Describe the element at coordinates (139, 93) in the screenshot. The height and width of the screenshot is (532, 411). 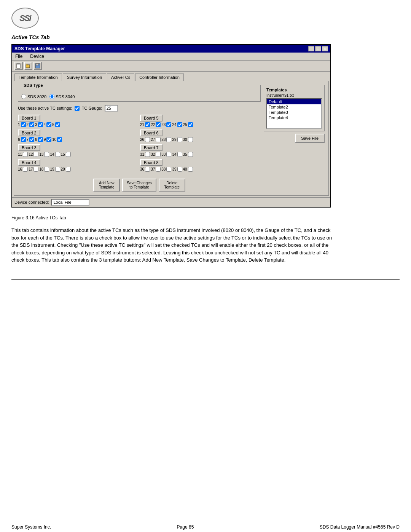
I see `sds-type-group: SDS Type SDS 8020 SDS 8040` at that location.